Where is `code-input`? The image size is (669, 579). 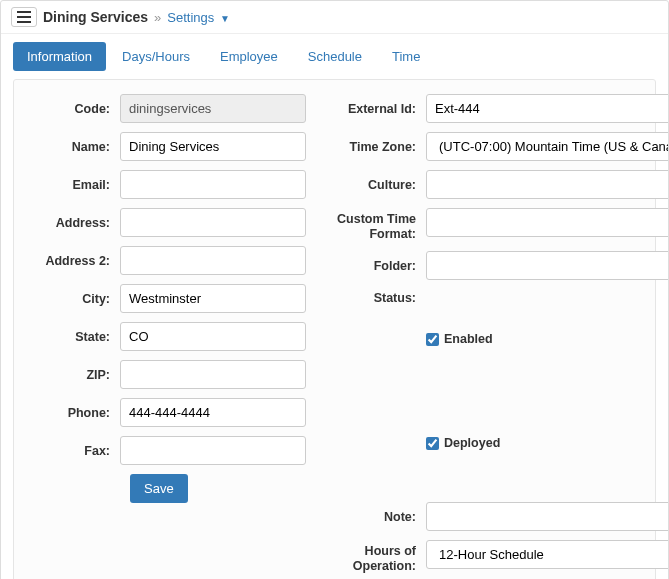
code-input is located at coordinates (213, 108).